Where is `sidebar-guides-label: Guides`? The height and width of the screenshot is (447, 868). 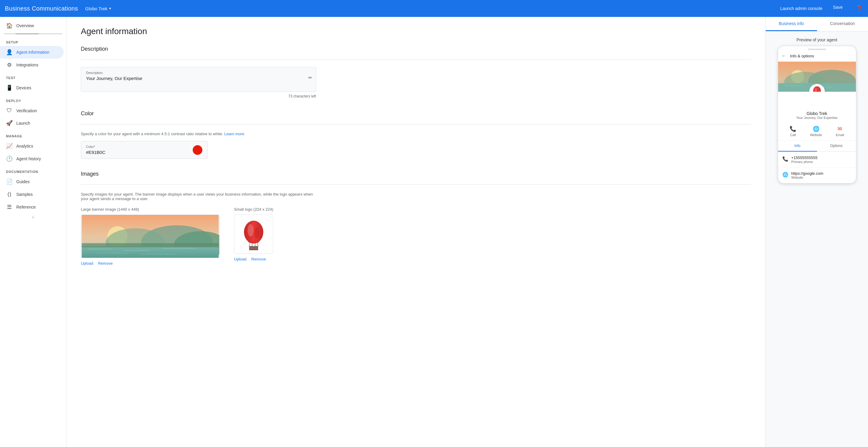 sidebar-guides-label: Guides is located at coordinates (23, 182).